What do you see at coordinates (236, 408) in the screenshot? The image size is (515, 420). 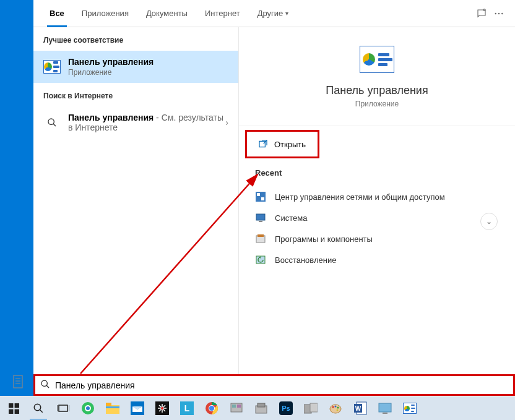 I see `taskbar-app-generic2` at bounding box center [236, 408].